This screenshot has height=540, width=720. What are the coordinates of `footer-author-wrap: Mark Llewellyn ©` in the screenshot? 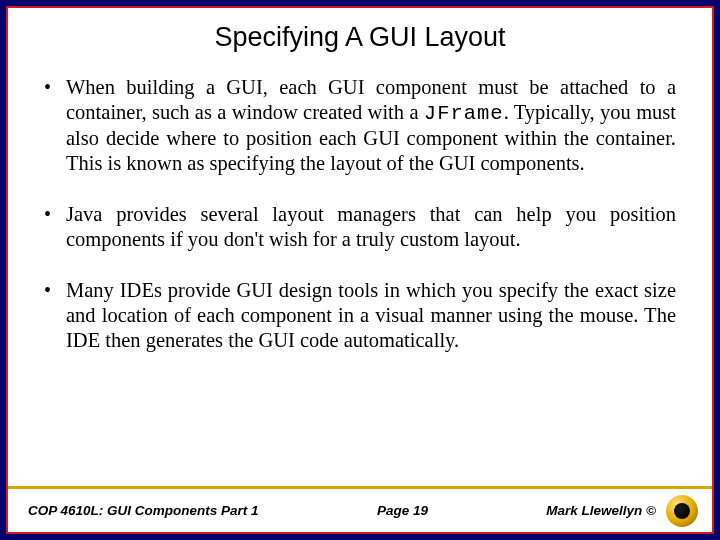 It's located at (600, 511).